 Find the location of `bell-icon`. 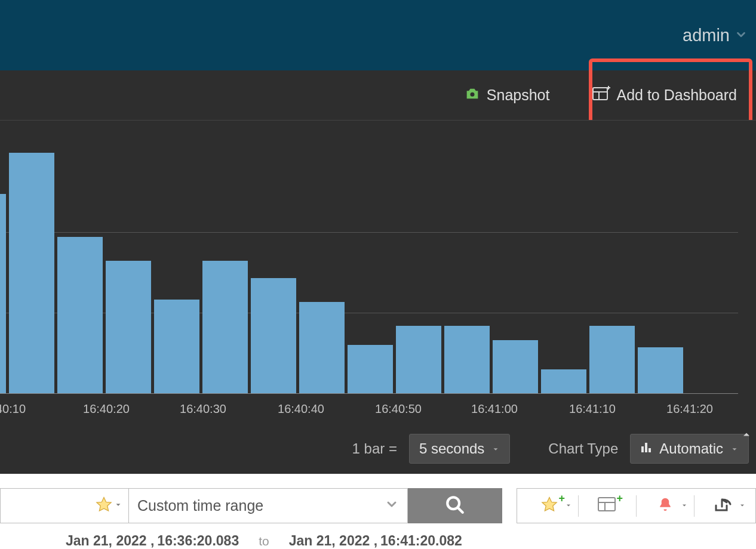

bell-icon is located at coordinates (665, 506).